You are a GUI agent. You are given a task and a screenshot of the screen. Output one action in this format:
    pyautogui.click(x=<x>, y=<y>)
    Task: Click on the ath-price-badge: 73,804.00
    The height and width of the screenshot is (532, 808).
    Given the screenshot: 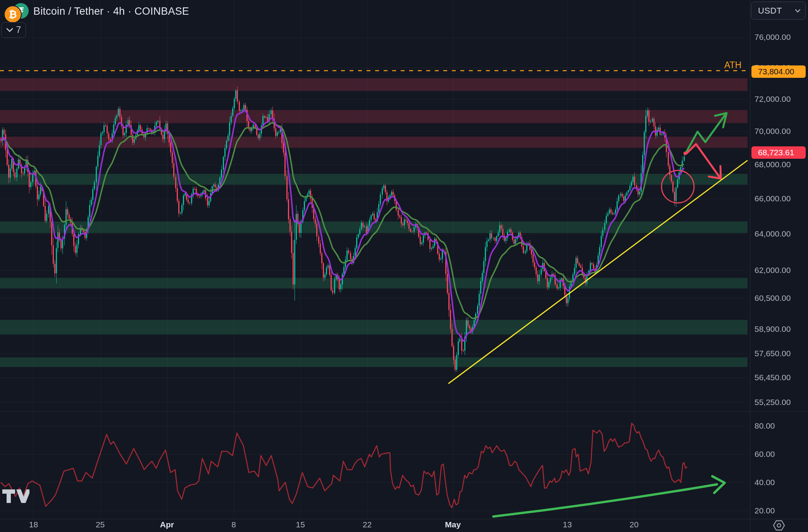 What is the action you would take?
    pyautogui.click(x=779, y=72)
    